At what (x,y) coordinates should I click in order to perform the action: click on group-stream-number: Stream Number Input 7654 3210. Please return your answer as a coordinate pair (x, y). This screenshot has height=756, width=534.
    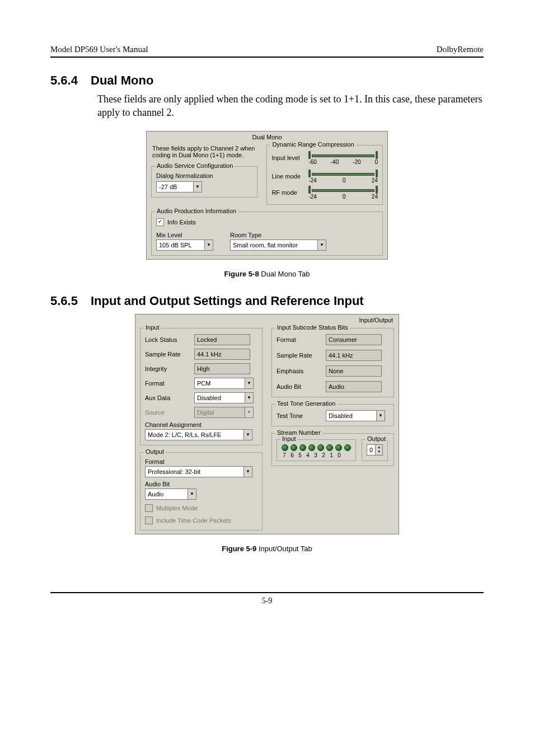
    Looking at the image, I should click on (332, 450).